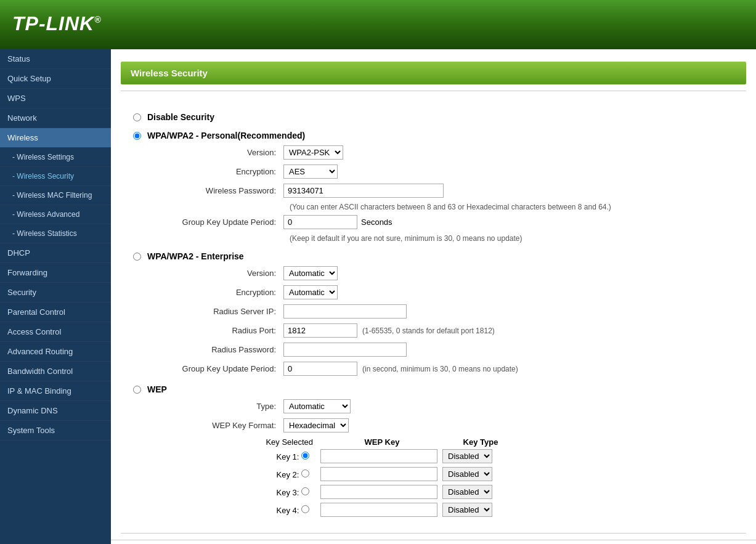 Image resolution: width=756 pixels, height=544 pixels. I want to click on sidebar-item-quick-setup: Quick Setup, so click(55, 79).